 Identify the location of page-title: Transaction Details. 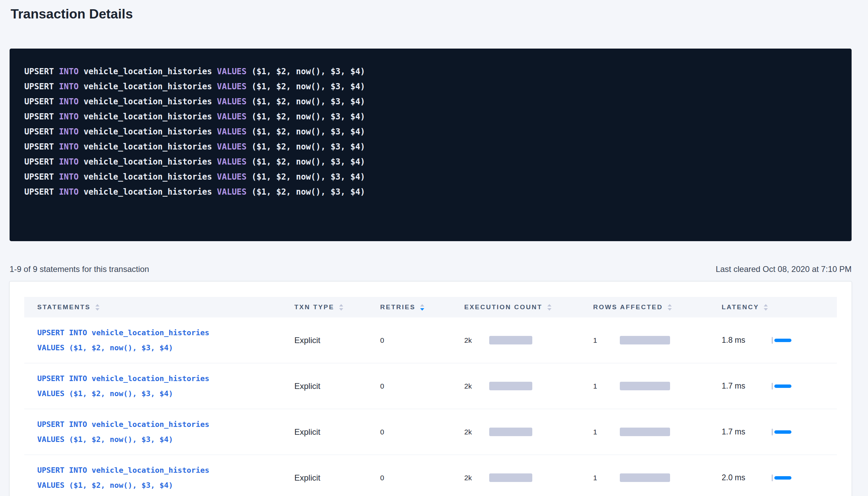
(435, 14).